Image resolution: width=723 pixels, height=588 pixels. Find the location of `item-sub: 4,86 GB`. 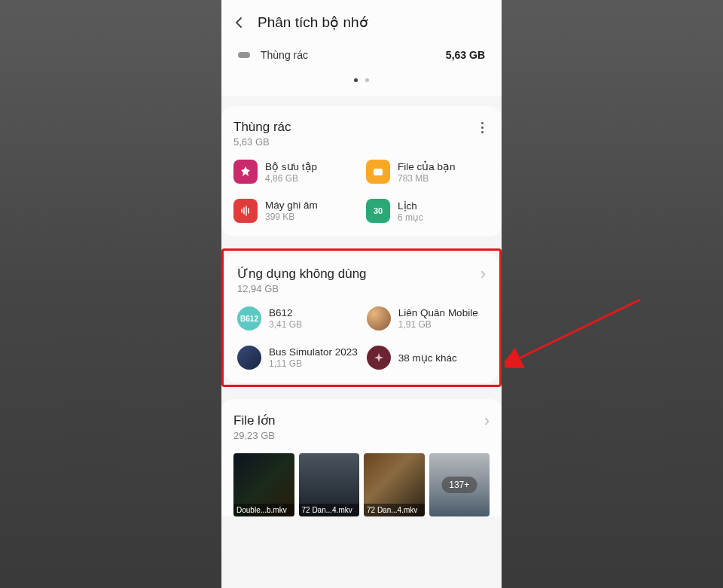

item-sub: 4,86 GB is located at coordinates (291, 178).